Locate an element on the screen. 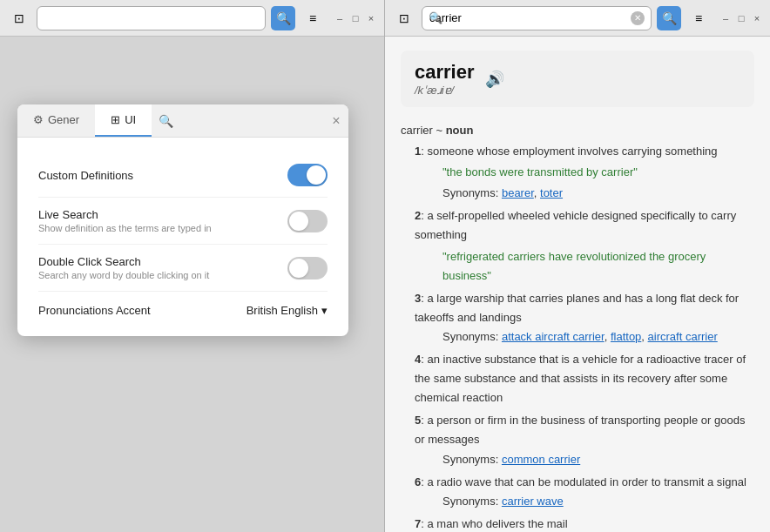 The height and width of the screenshot is (532, 770). right-toolbar: ⊡ 🔍 ✕ 🔍 ≡ – □ × is located at coordinates (578, 18).